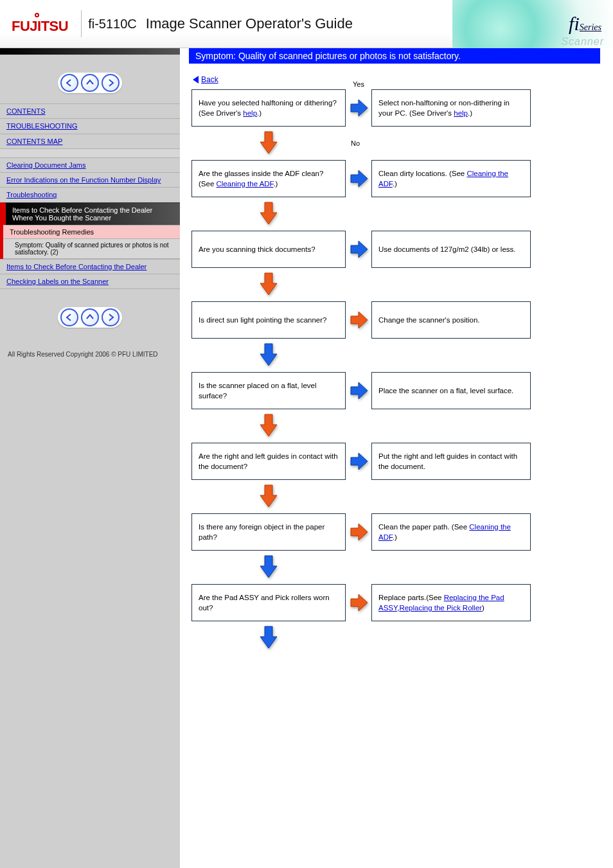  I want to click on flow-step-row: Are you scanning thick documents? Use do…, so click(396, 249).